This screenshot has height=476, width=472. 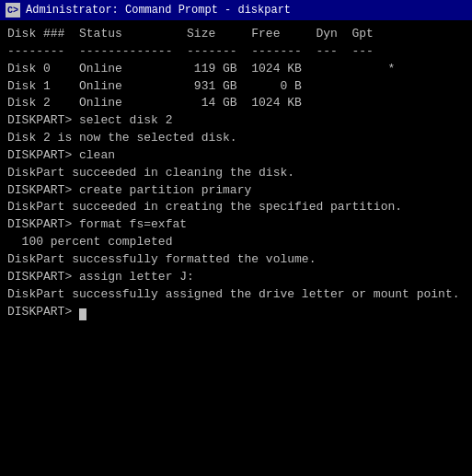 What do you see at coordinates (236, 313) in the screenshot?
I see `console-line-cmd-prompt: DISKPART>` at bounding box center [236, 313].